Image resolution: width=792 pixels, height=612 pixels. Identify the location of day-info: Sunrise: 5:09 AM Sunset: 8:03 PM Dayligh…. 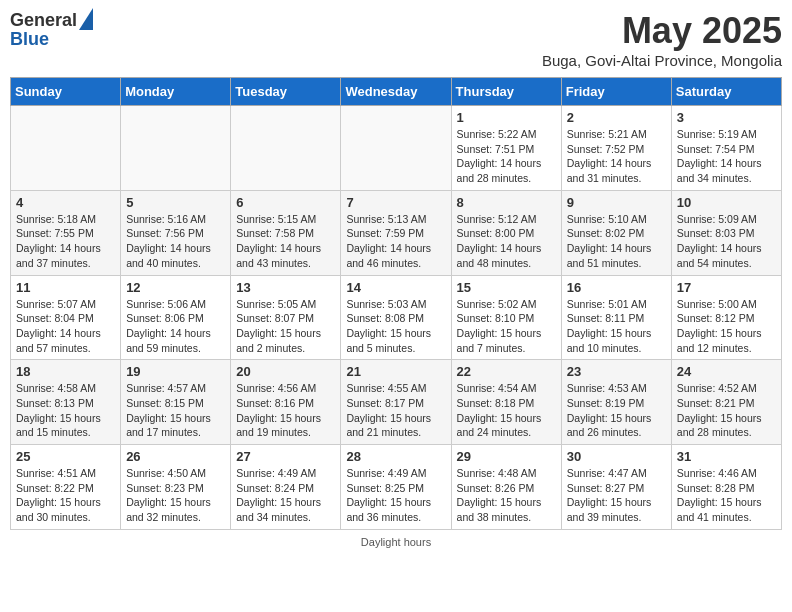
(726, 242).